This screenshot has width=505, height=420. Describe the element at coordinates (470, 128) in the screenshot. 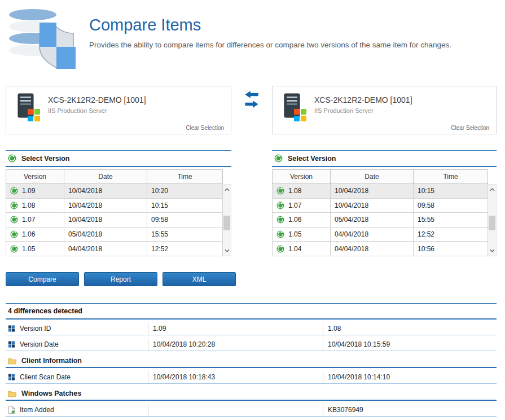

I see `right-clear-selection-link: Clear Selection` at that location.